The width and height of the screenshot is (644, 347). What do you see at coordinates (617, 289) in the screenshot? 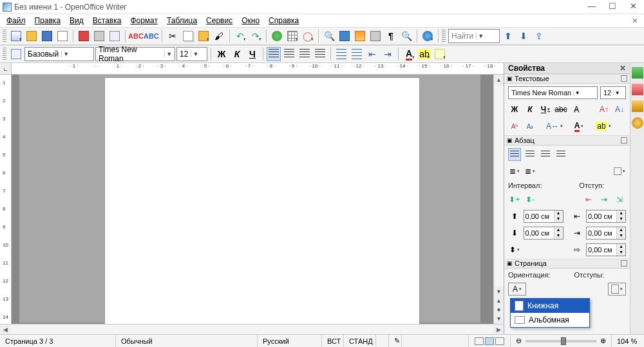
I see `sb-margins-button` at bounding box center [617, 289].